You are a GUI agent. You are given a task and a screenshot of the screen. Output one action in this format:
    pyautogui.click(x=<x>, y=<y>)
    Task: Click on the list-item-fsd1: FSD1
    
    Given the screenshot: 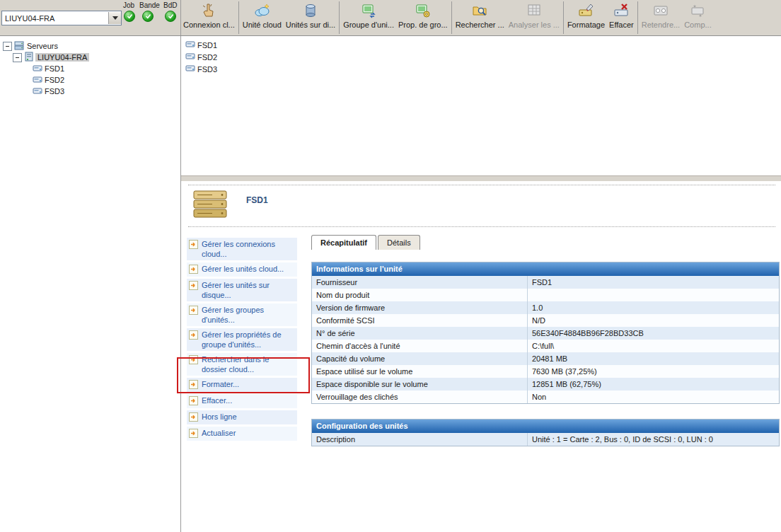 What is the action you would take?
    pyautogui.click(x=481, y=45)
    